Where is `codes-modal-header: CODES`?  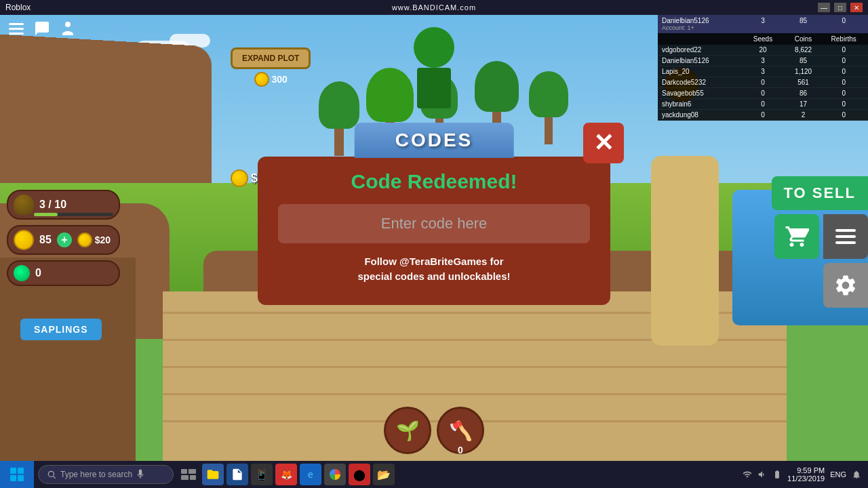 codes-modal-header: CODES is located at coordinates (434, 140).